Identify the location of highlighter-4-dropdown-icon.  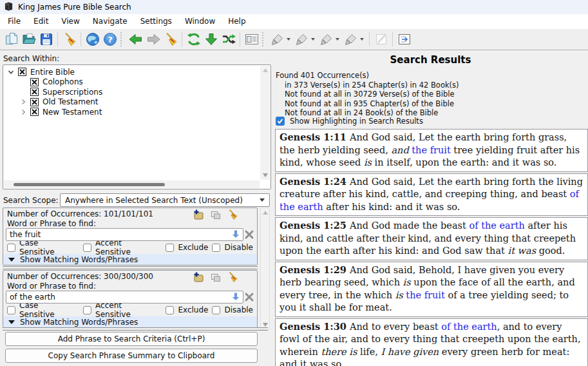
(362, 39).